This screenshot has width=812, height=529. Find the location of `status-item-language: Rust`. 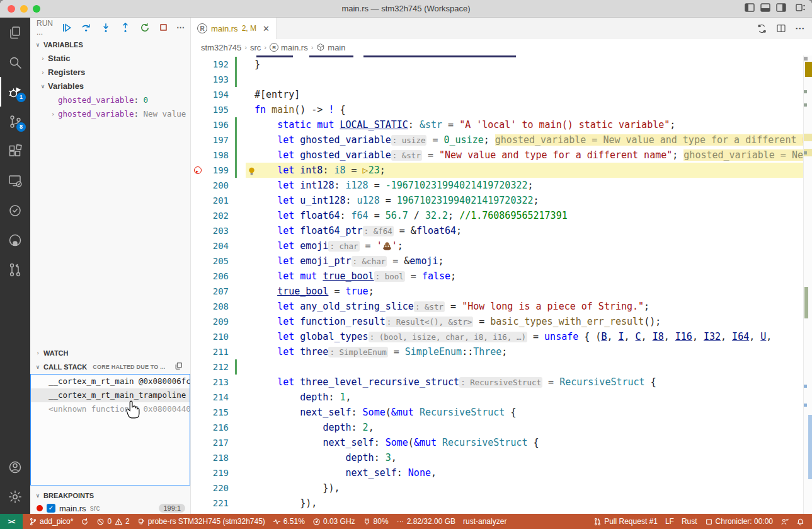

status-item-language: Rust is located at coordinates (689, 521).